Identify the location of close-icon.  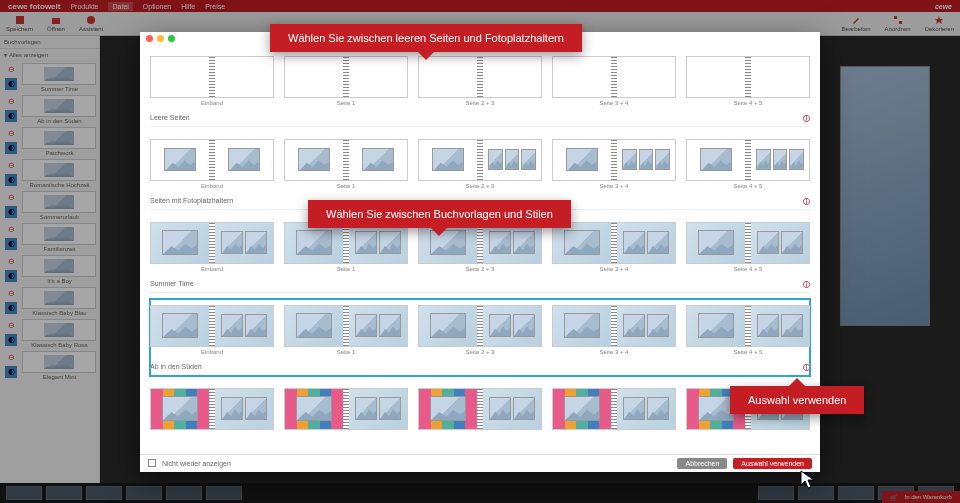
(150, 38).